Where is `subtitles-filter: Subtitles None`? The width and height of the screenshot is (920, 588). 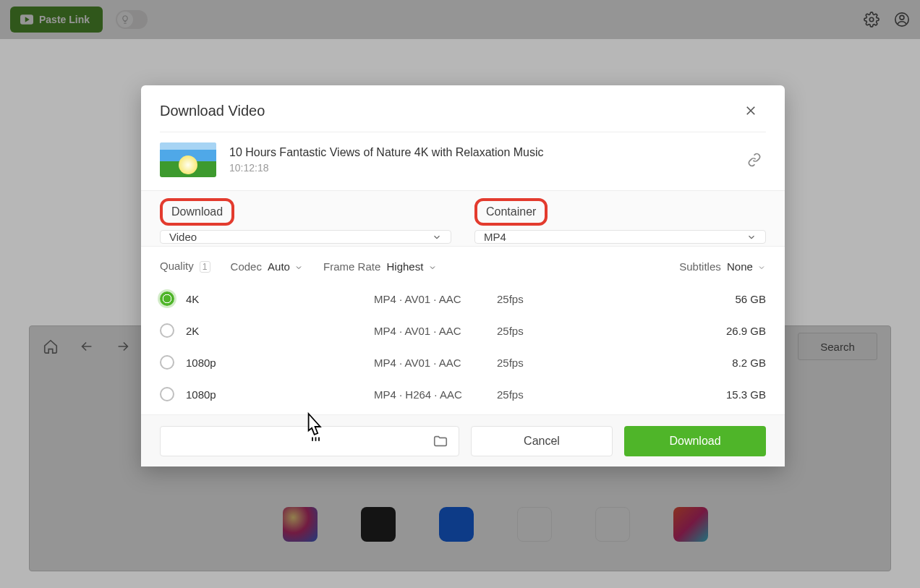
subtitles-filter: Subtitles None is located at coordinates (723, 266).